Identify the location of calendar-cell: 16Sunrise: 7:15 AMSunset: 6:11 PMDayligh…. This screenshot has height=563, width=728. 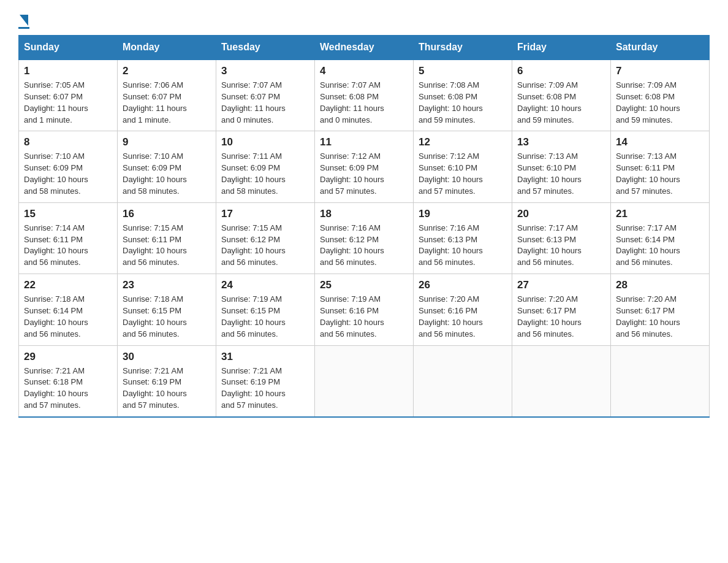
(167, 238).